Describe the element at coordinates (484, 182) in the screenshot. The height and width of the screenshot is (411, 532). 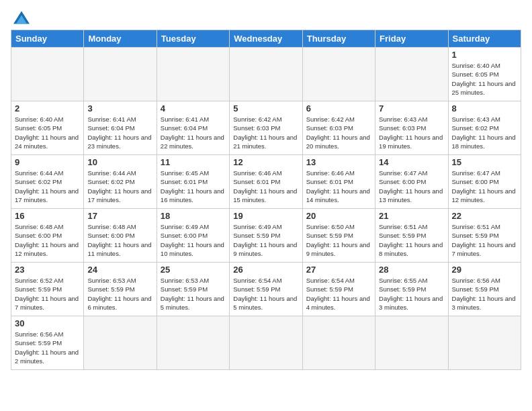
I see `calendar-cell: 15Sunrise: 6:47 AM Sunset: 6:00 PM Dayli…` at that location.